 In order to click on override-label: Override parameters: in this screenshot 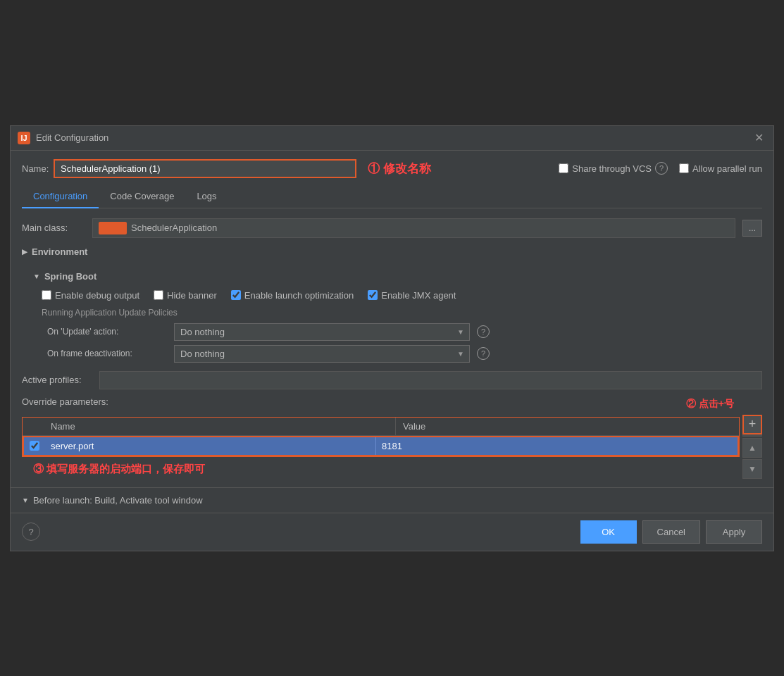, I will do `click(65, 401)`.